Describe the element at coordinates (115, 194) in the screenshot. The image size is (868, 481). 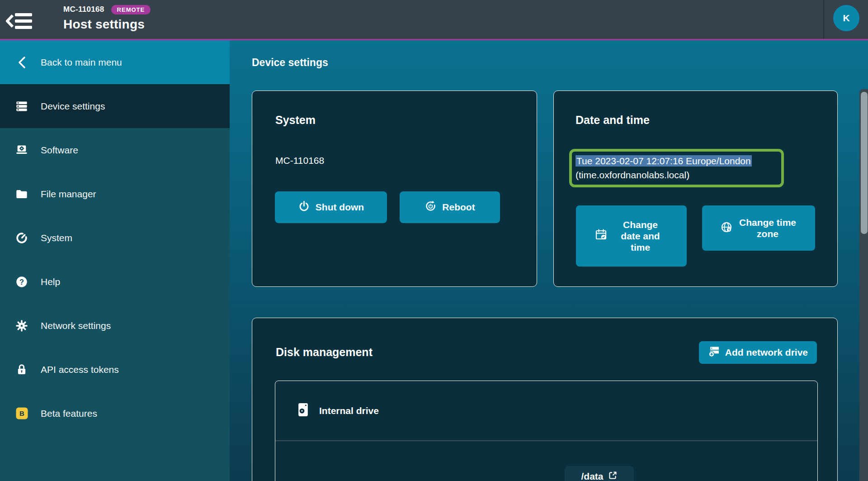
I see `sidebar-item-file-manager: File manager` at that location.